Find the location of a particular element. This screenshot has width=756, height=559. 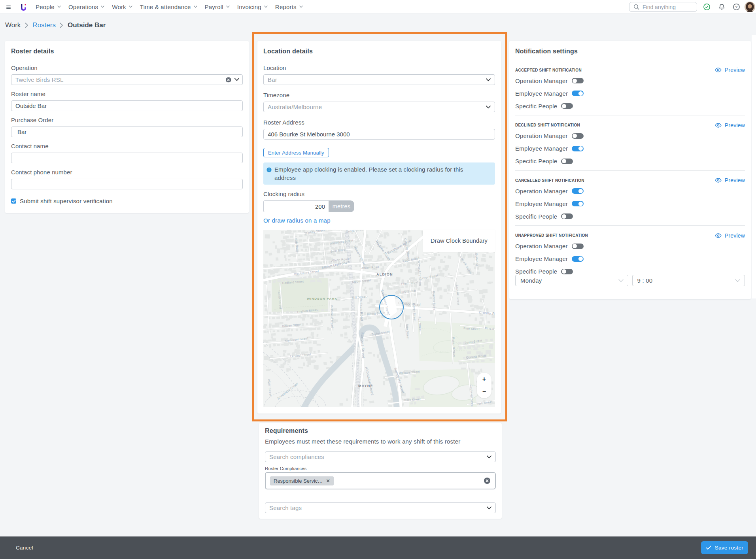

nav-item-people: People is located at coordinates (48, 7).